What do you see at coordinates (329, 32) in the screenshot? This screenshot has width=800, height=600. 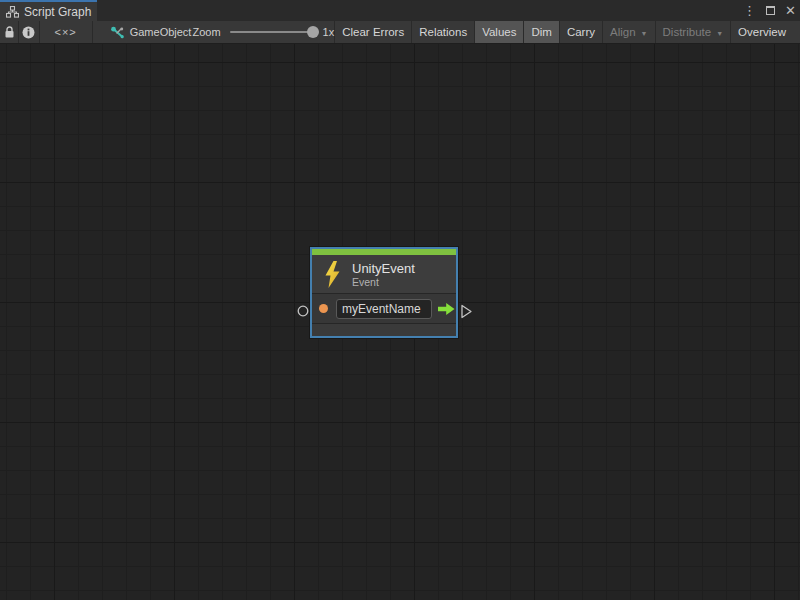 I see `zoom-value: 1x` at bounding box center [329, 32].